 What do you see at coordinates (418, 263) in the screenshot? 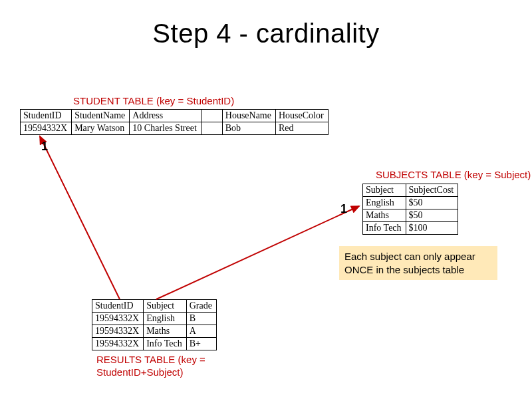
I see `annotation-note: Each subject can only appear ONCE in the…` at bounding box center [418, 263].